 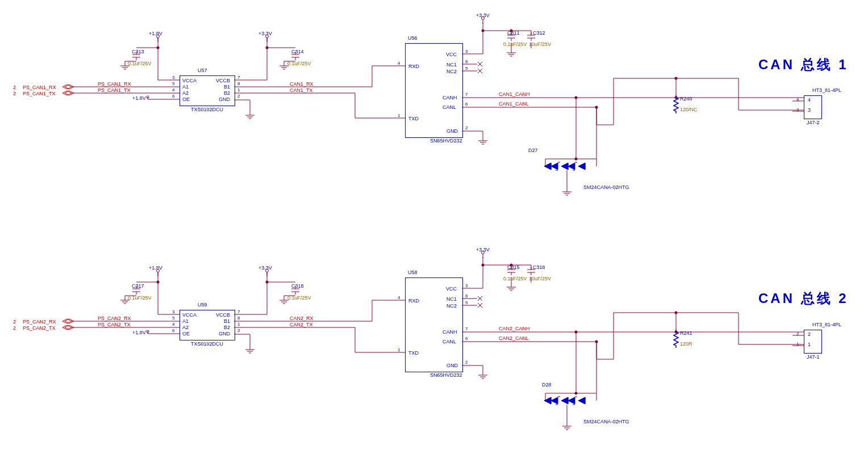 I want to click on net-label: CAN1_TX, so click(x=301, y=90).